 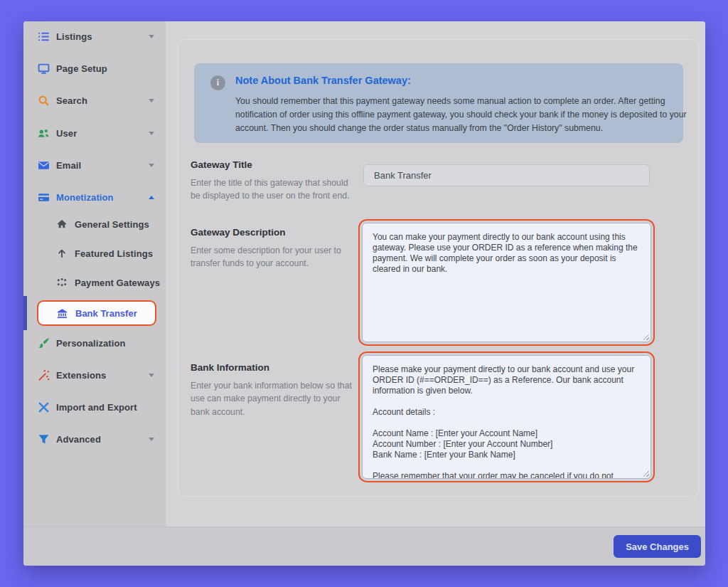 What do you see at coordinates (97, 407) in the screenshot?
I see `sidebar-item-label: Import and Export` at bounding box center [97, 407].